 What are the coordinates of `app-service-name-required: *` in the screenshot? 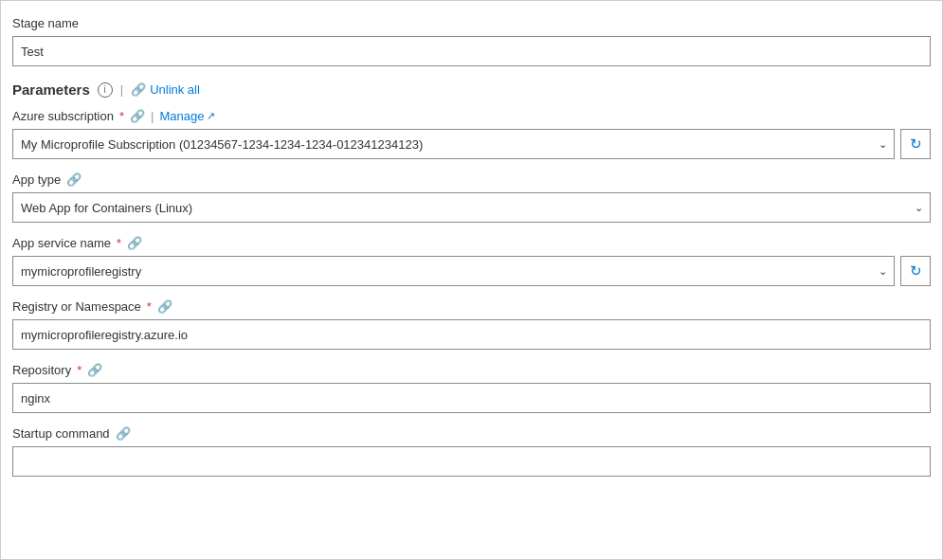 It's located at (119, 243).